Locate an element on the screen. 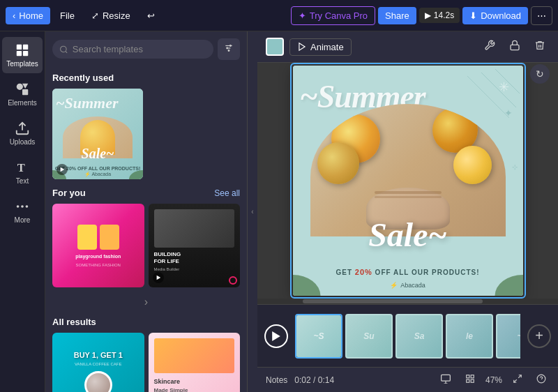 This screenshot has width=558, height=392. for-you-thumb-2: BUILDINGFOR LIFE Media Builder is located at coordinates (195, 246).